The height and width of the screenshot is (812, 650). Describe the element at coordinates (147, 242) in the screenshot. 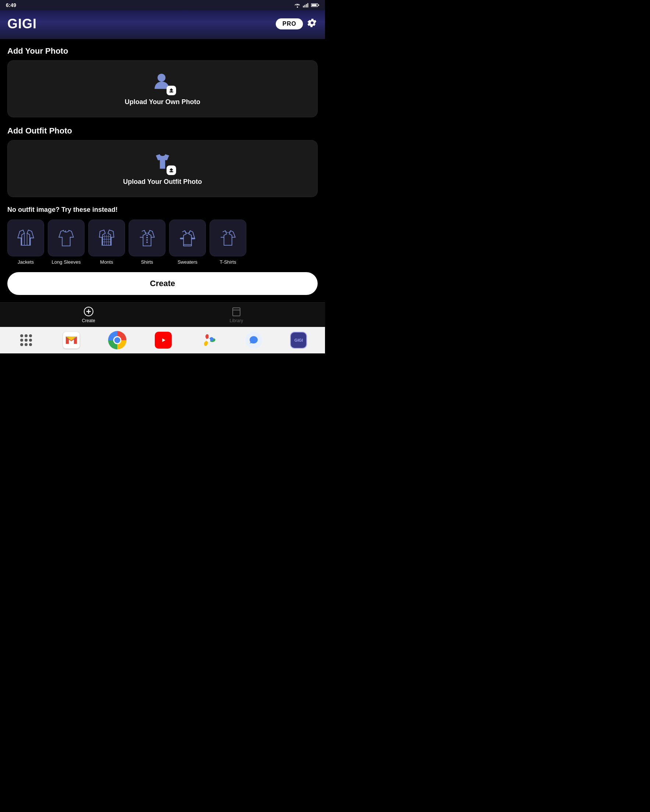

I see `category-item-shirts: Shirts` at that location.